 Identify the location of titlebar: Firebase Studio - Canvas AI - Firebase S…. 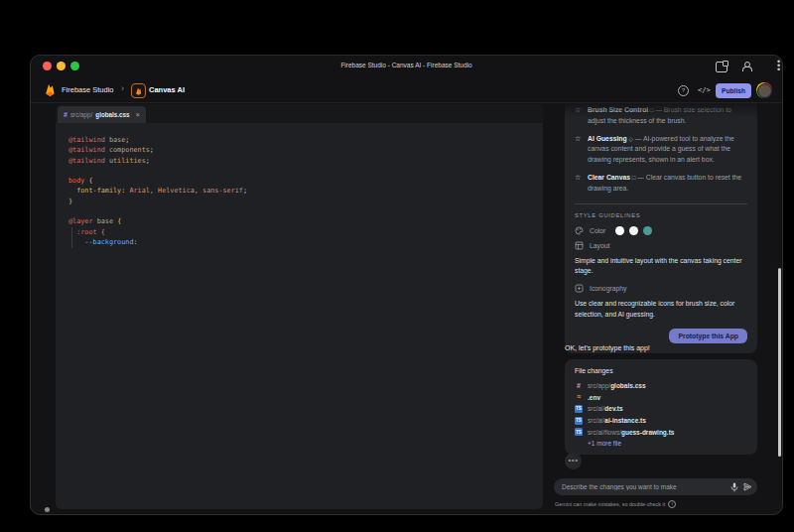
(407, 66).